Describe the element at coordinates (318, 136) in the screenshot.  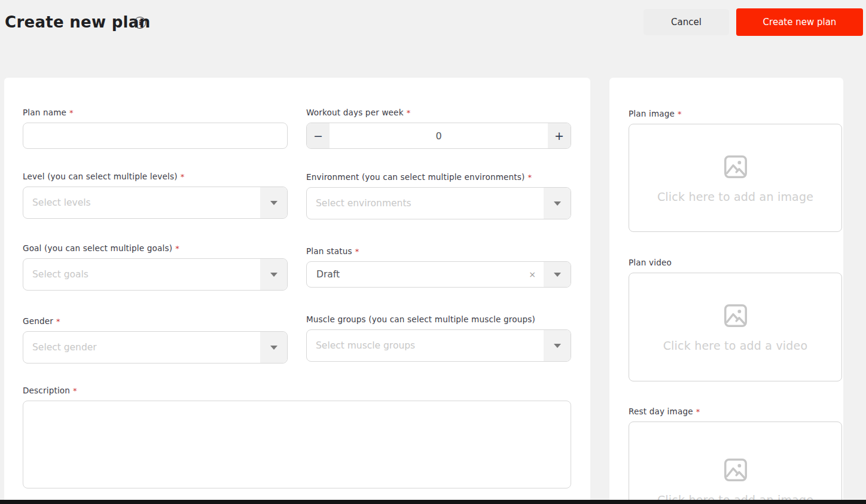
I see `decrement-button: −` at that location.